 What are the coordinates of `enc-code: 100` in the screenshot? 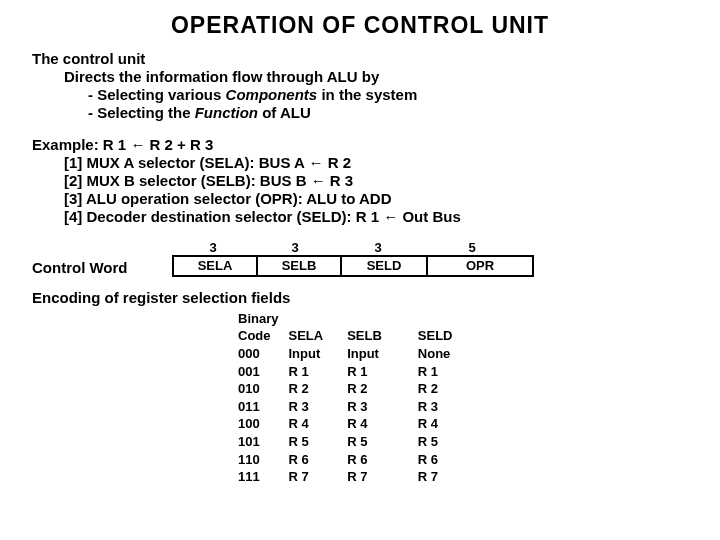 It's located at (258, 424).